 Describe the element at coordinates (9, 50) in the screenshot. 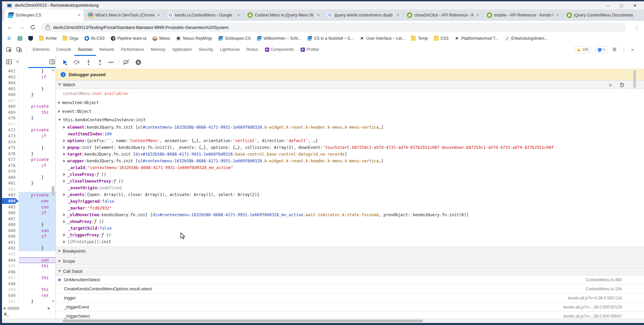

I see `inspect-icon` at that location.